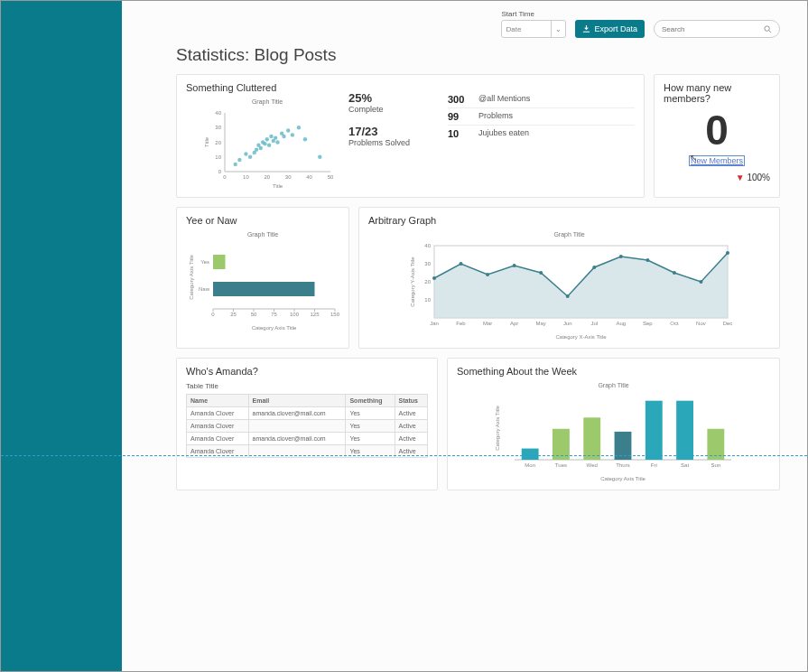 The width and height of the screenshot is (808, 672). What do you see at coordinates (581, 337) in the screenshot?
I see `svg-text: Category X-Axis Title` at bounding box center [581, 337].